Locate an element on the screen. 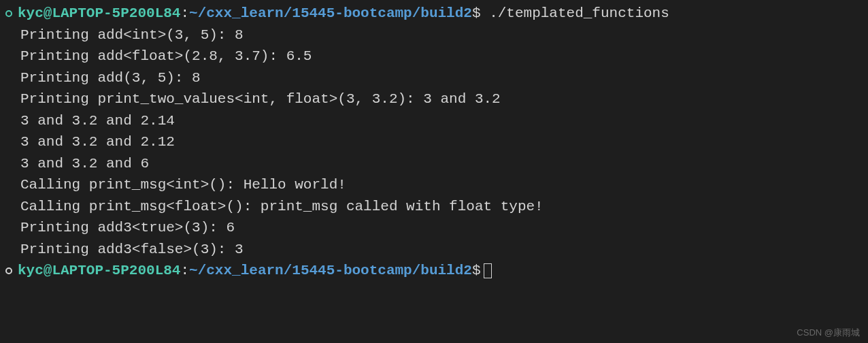 The image size is (868, 343). prompt-line-1: kyc@LAPTOP-5P200L84 : ~/cxx_learn/15445-… is located at coordinates (437, 14).